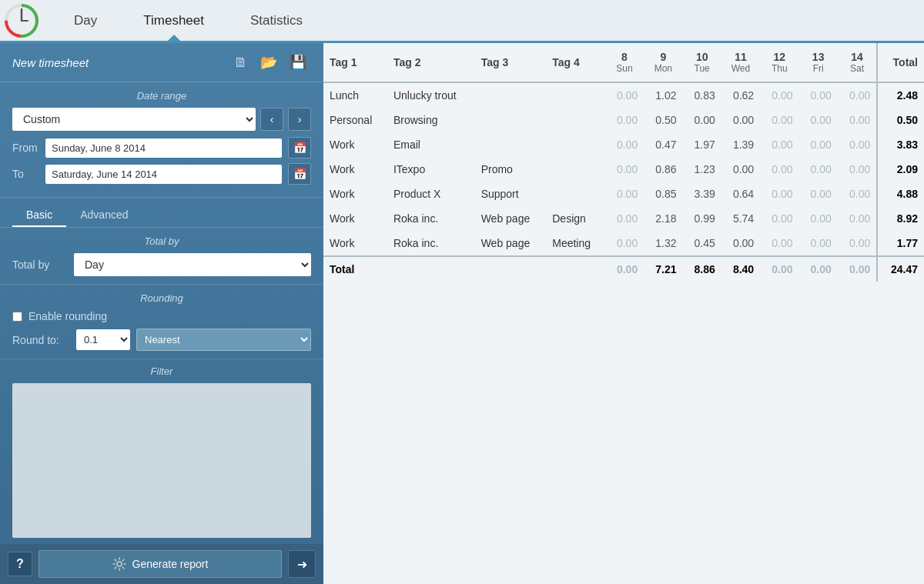 The width and height of the screenshot is (924, 584). What do you see at coordinates (162, 340) in the screenshot?
I see `round-to-row: Round to: 0.1 Nearest` at bounding box center [162, 340].